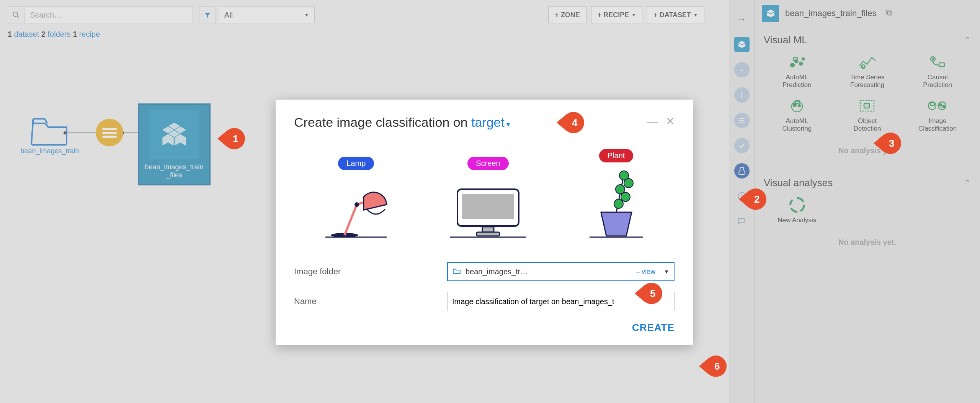  What do you see at coordinates (50, 151) in the screenshot?
I see `flow-node-label: bean_images_train` at bounding box center [50, 151].